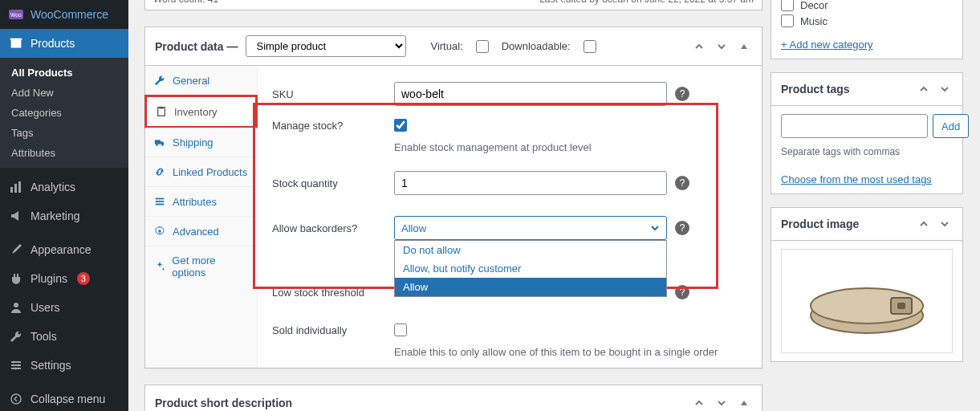  I want to click on sku-label: SKU, so click(328, 95).